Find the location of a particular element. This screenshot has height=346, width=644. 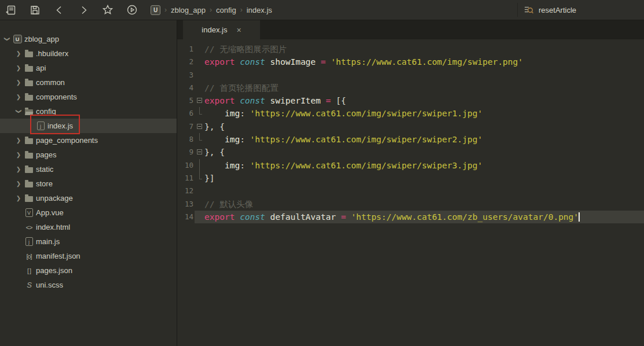

line-number: 4 is located at coordinates (186, 88).